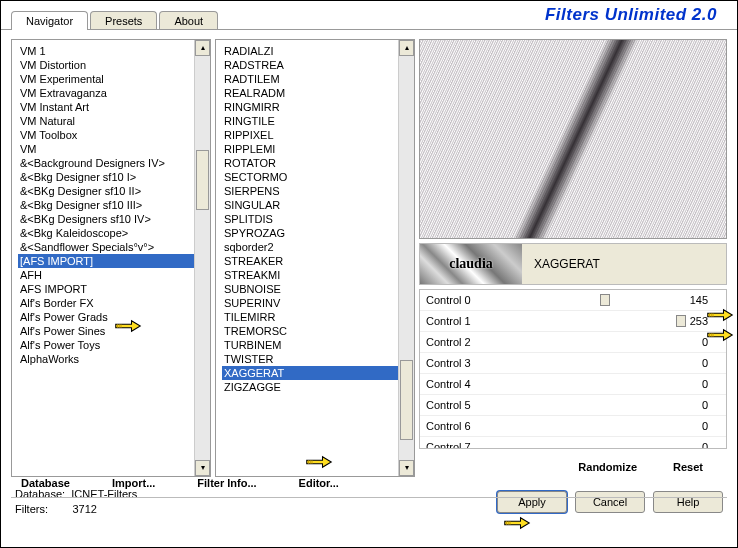  I want to click on list-item: TWISTER, so click(317, 359).